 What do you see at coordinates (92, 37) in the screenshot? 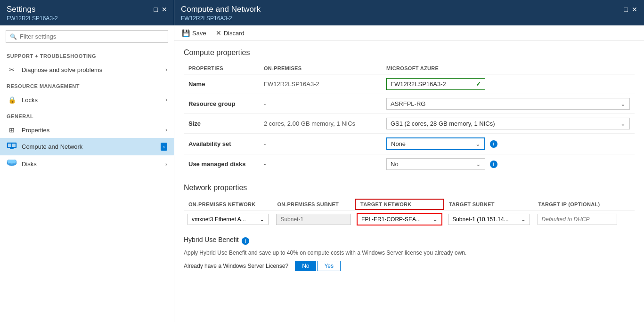
I see `search-input` at bounding box center [92, 37].